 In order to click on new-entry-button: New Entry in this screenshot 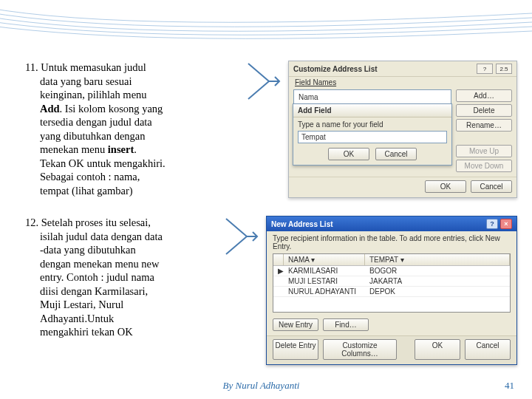, I will do `click(296, 325)`.